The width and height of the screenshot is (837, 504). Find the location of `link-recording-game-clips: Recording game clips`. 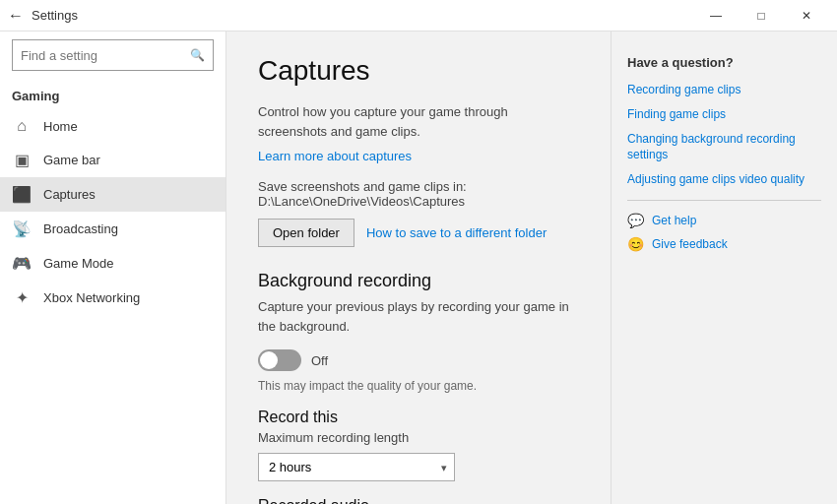

link-recording-game-clips: Recording game clips is located at coordinates (725, 91).